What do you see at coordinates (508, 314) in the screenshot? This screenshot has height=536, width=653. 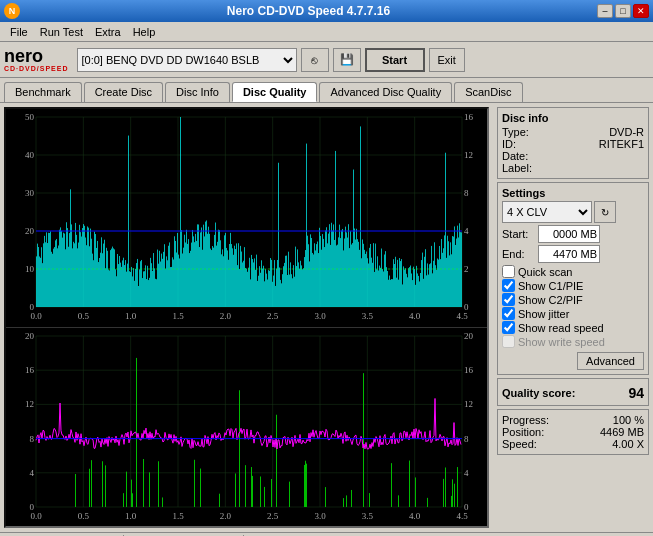 I see `show-jitter-checkbox` at bounding box center [508, 314].